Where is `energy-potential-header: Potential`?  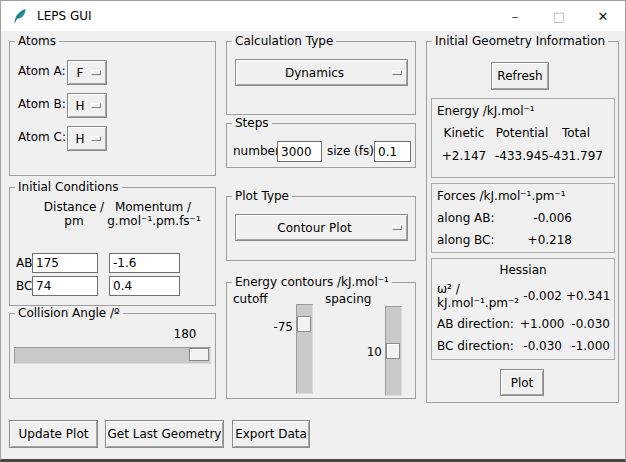
energy-potential-header: Potential is located at coordinates (522, 133).